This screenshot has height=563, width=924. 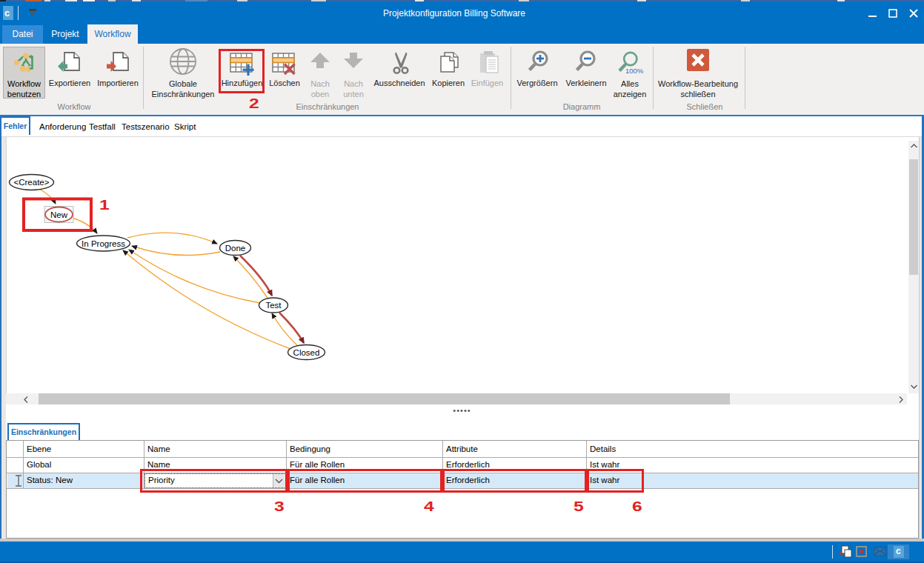 I want to click on svg-text: Closed, so click(x=307, y=353).